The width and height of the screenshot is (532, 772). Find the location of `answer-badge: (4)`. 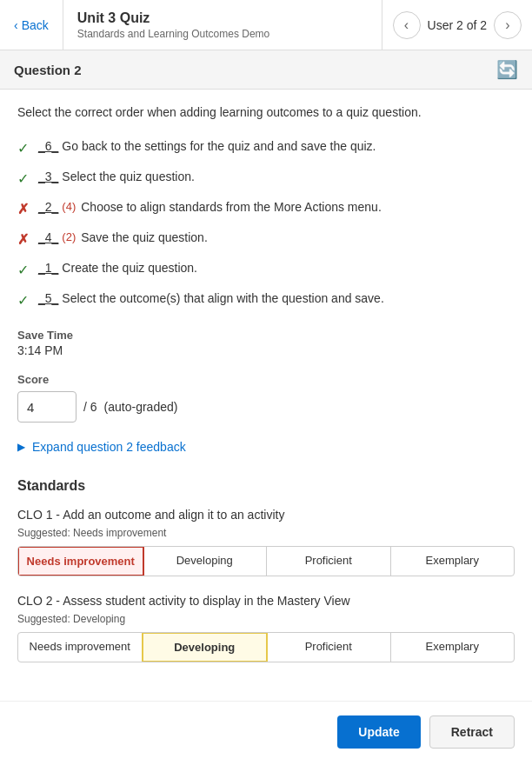

answer-badge: (4) is located at coordinates (69, 207).